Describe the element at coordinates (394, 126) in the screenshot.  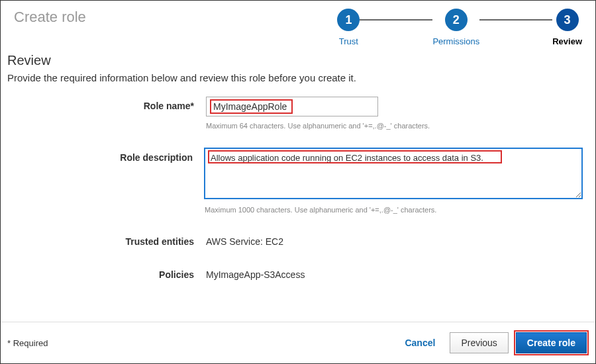
I see `role-name-help: Maximum 64 characters. Use alphanumeric …` at that location.